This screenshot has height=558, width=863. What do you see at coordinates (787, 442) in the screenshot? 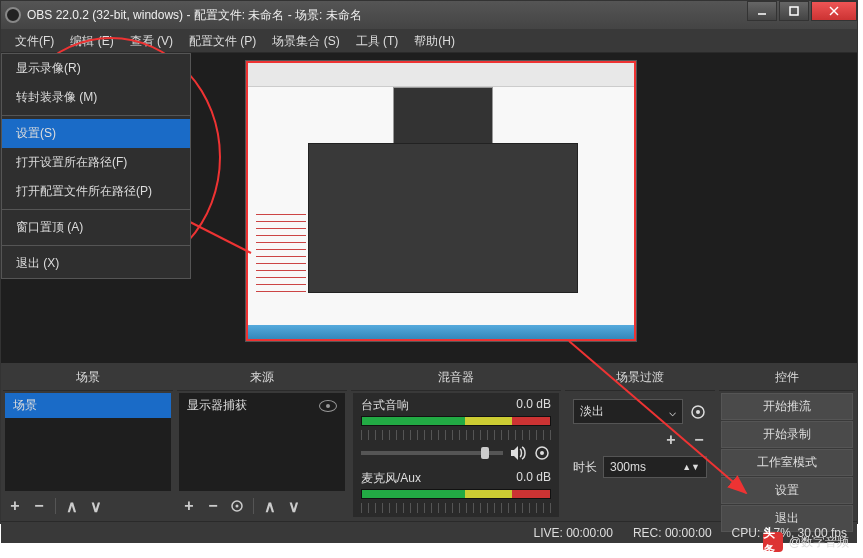
I see `controls-panel: 控件 开始推流 开始录制 工作室模式 设置 退出` at bounding box center [787, 442].